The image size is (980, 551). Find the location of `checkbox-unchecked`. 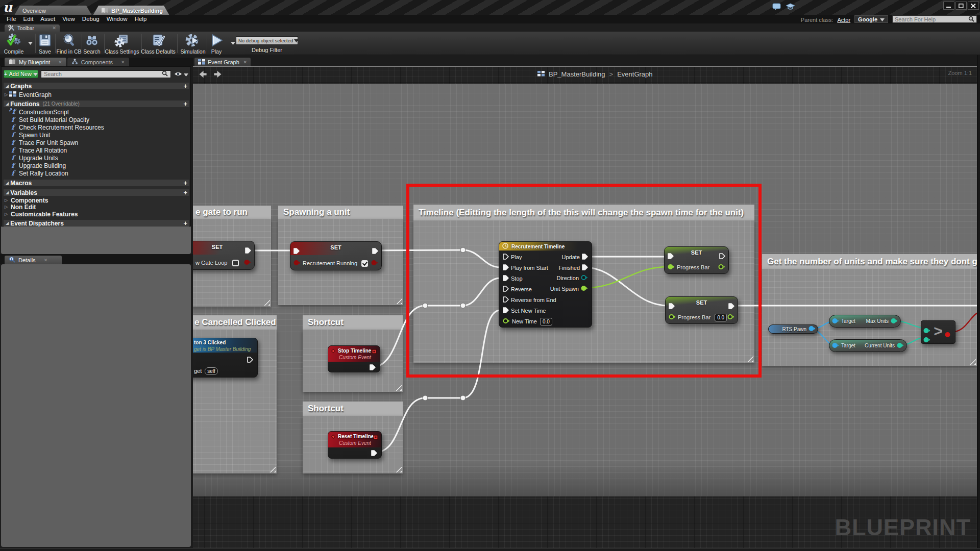

checkbox-unchecked is located at coordinates (236, 263).